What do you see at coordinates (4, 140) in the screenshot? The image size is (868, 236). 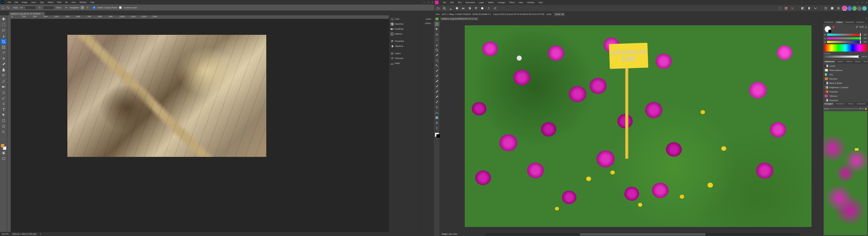 I see `edit-toolbar-button: ⋯` at bounding box center [4, 140].